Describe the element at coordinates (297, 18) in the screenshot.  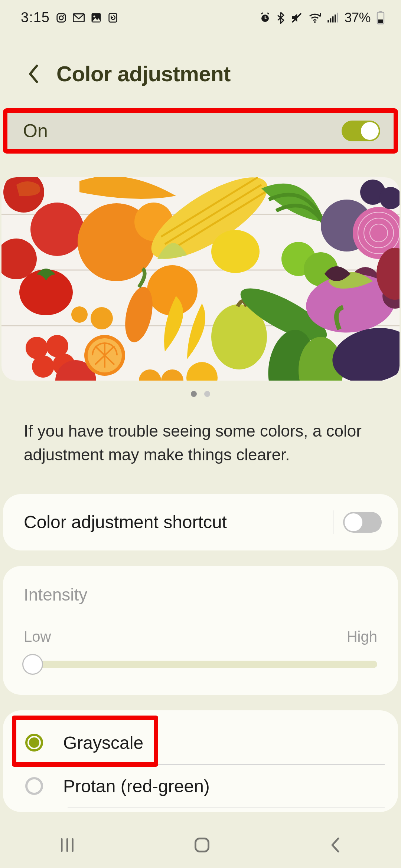
I see `mute-icon` at that location.